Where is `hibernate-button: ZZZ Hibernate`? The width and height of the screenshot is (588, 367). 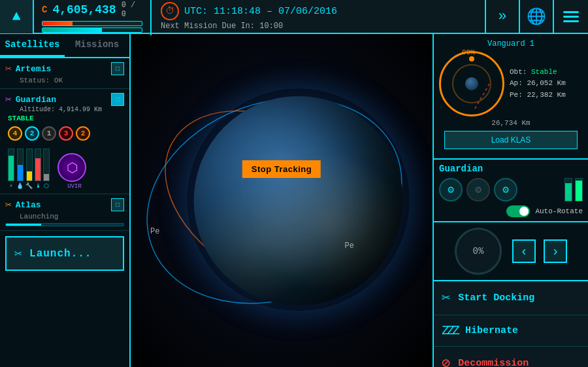
hibernate-button: ZZZ Hibernate is located at coordinates (511, 331).